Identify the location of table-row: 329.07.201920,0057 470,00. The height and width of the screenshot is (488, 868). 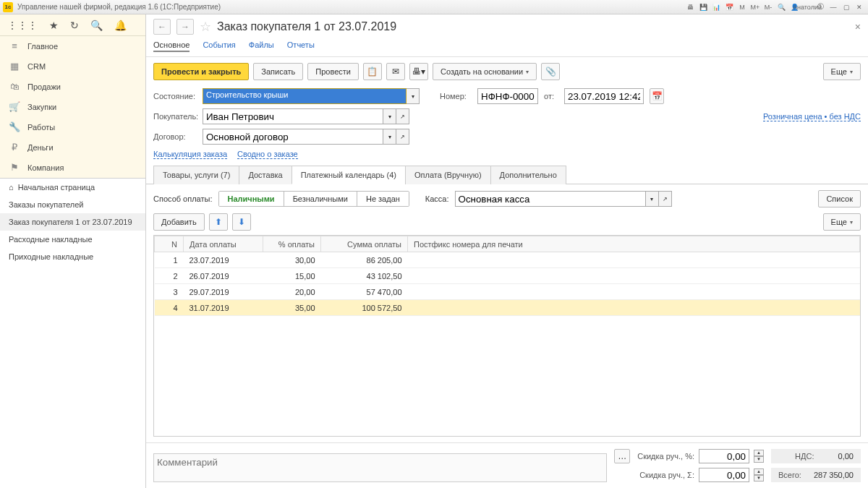
(508, 292).